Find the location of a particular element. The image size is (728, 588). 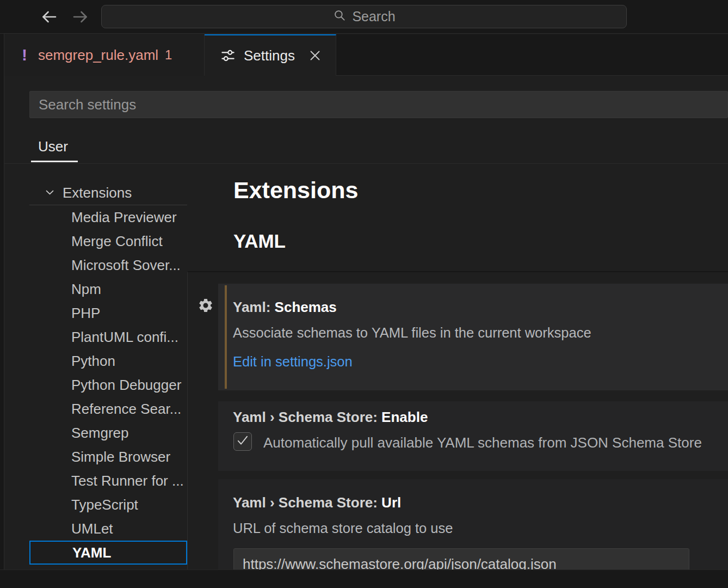

modified-indicator-bar is located at coordinates (226, 337).